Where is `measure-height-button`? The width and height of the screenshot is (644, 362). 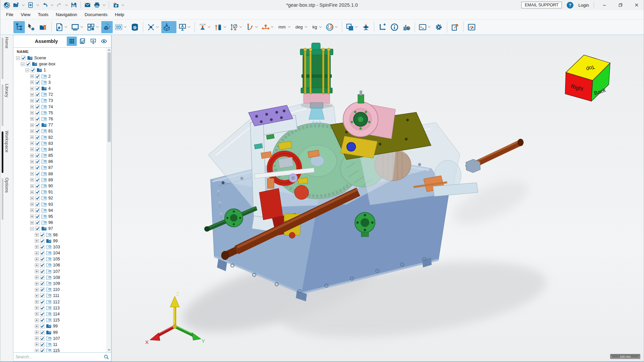 measure-height-button is located at coordinates (221, 27).